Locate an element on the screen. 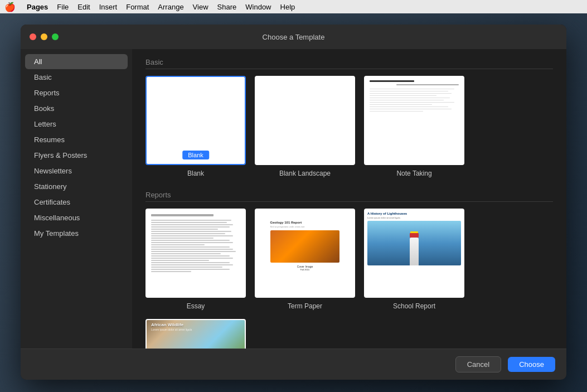 Image resolution: width=587 pixels, height=392 pixels. apple-menu: 🍎 is located at coordinates (10, 7).